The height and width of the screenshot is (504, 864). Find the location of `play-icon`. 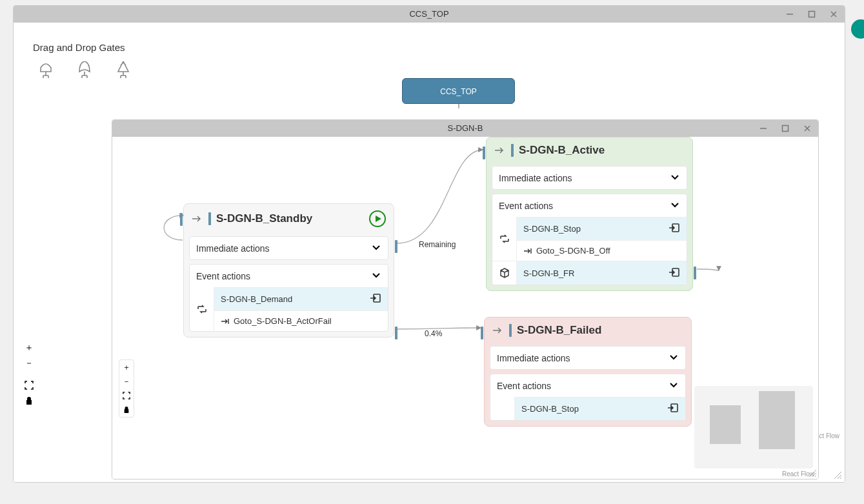

play-icon is located at coordinates (377, 219).